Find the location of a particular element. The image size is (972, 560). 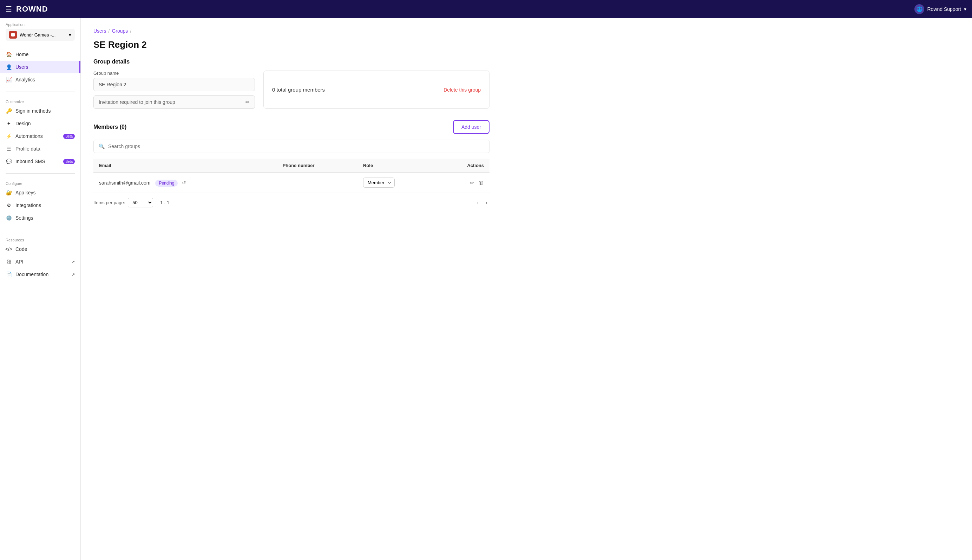

docs-icon: 📄 is located at coordinates (9, 275).